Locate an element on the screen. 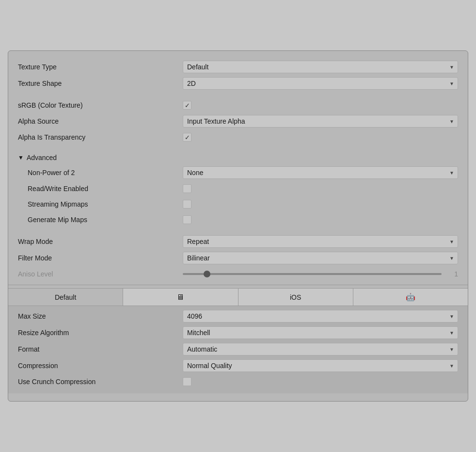  srgb-checkbox: ✓ is located at coordinates (187, 105).